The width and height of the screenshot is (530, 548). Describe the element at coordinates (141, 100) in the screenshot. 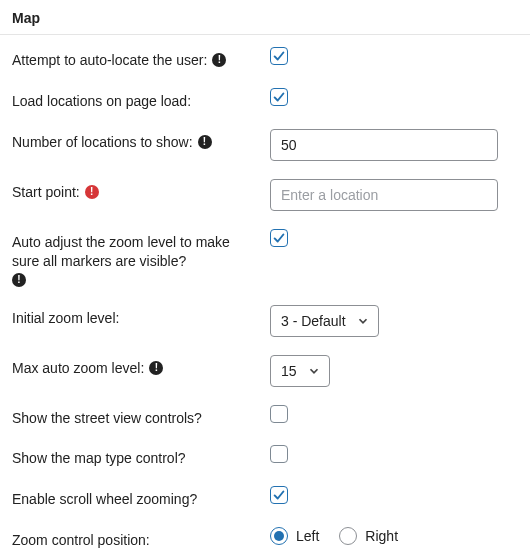

I see `label-load-on-page: Load locations on page load:` at that location.